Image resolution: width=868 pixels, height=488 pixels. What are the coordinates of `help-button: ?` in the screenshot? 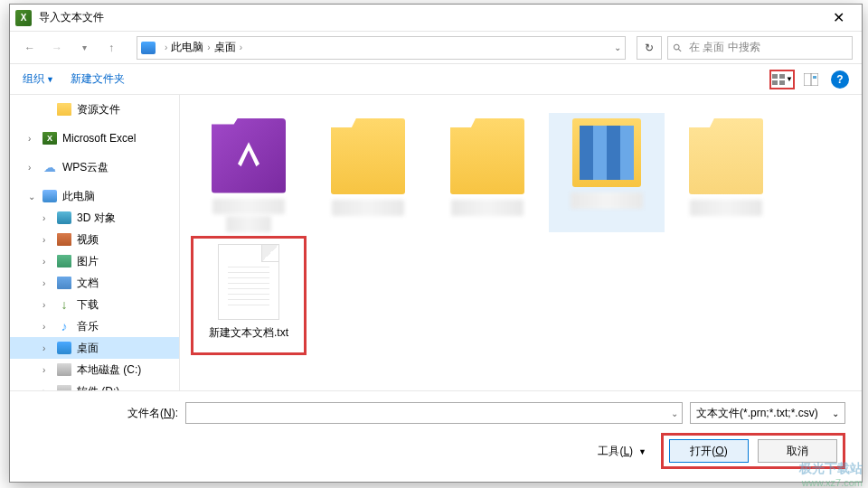 It's located at (840, 80).